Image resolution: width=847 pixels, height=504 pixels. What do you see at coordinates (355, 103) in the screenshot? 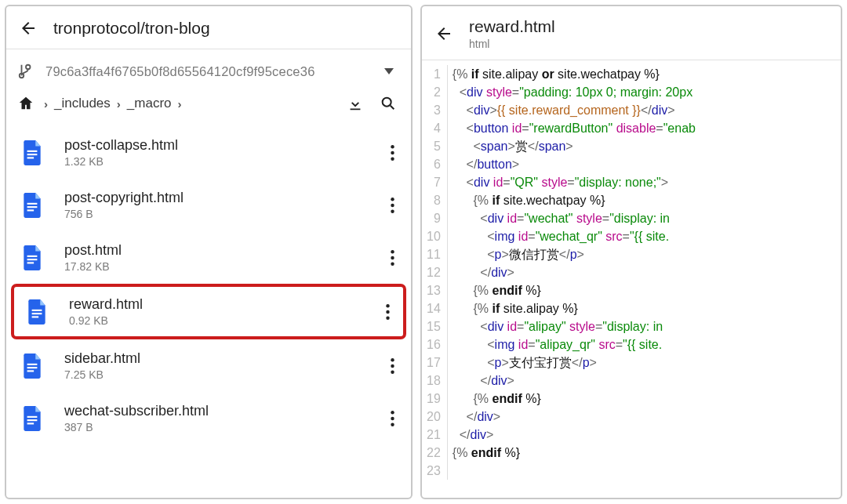
I see `download-button` at bounding box center [355, 103].